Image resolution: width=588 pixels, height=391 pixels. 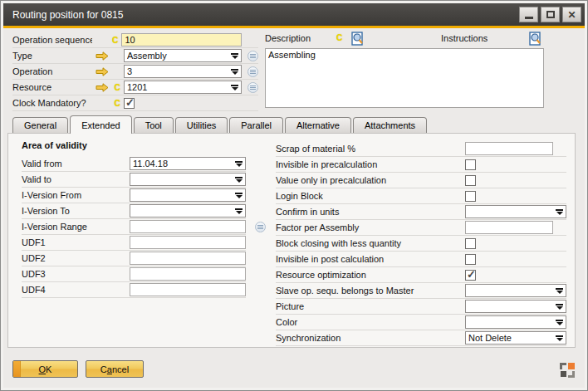 What do you see at coordinates (370, 243) in the screenshot?
I see `block-closing-label: Block closing with less quantity` at bounding box center [370, 243].